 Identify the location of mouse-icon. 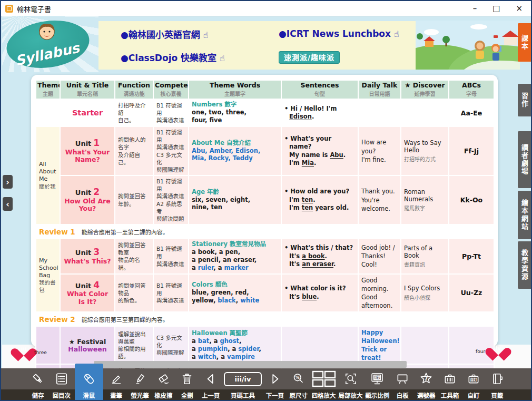
(89, 379).